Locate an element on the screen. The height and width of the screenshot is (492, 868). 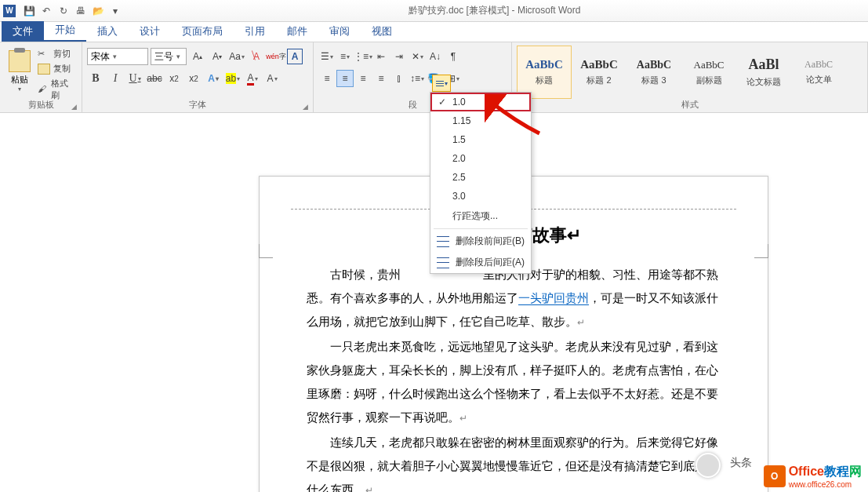
quick-access-toolbar: W 💾 ↶ ↻ 🖶 📂 ▾ 黔驴技穷.doc [兼容模式] - Microsof… is located at coordinates (434, 11).